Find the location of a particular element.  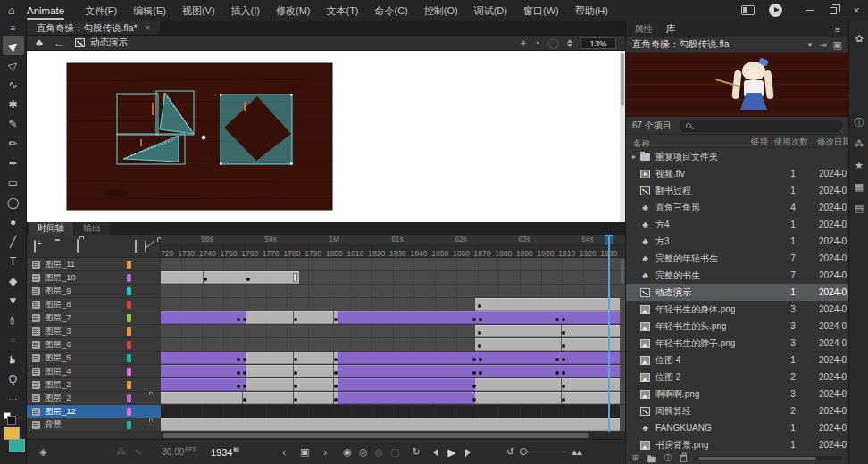

library-item-7: ♣完整的书生72024-0 is located at coordinates (738, 275).